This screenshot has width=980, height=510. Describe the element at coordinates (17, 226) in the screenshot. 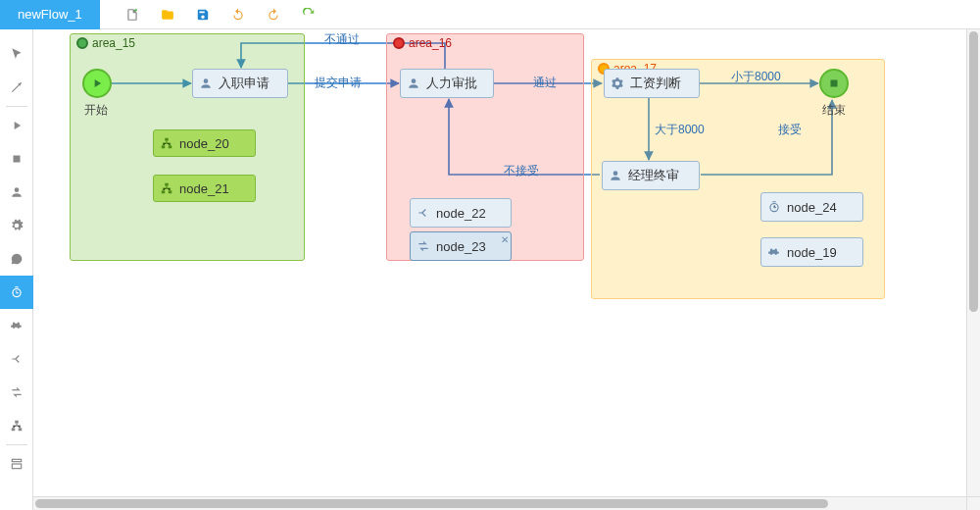

I see `gear-node-icon` at that location.